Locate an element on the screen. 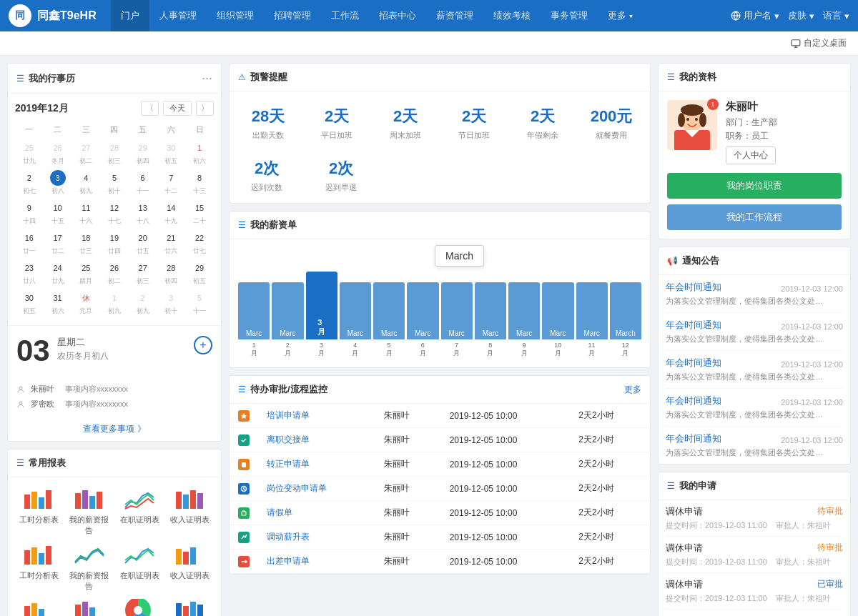  salary-month-bar-5: Marc 5月 is located at coordinates (389, 320).